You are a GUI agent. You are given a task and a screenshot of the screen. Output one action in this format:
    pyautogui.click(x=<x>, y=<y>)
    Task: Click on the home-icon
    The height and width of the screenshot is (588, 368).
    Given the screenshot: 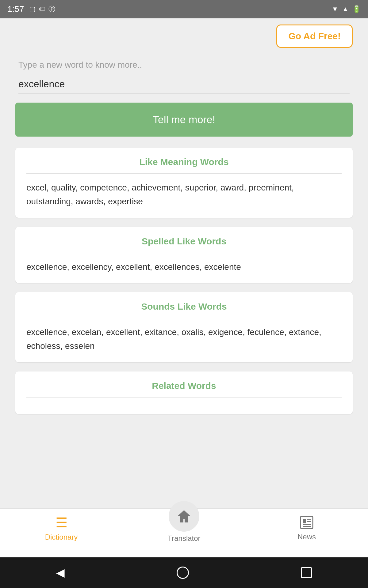 What is the action you would take?
    pyautogui.click(x=184, y=516)
    